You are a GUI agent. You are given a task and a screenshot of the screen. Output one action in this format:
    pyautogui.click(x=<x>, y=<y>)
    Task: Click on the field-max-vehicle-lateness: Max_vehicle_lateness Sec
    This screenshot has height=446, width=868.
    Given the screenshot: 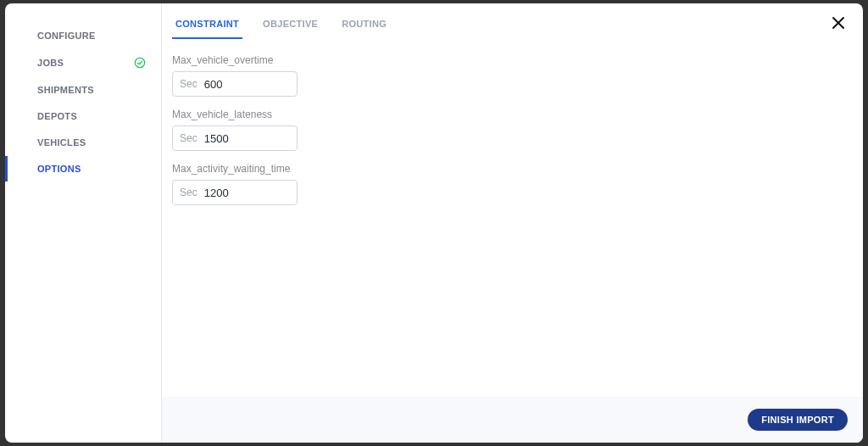 What is the action you would take?
    pyautogui.click(x=512, y=130)
    